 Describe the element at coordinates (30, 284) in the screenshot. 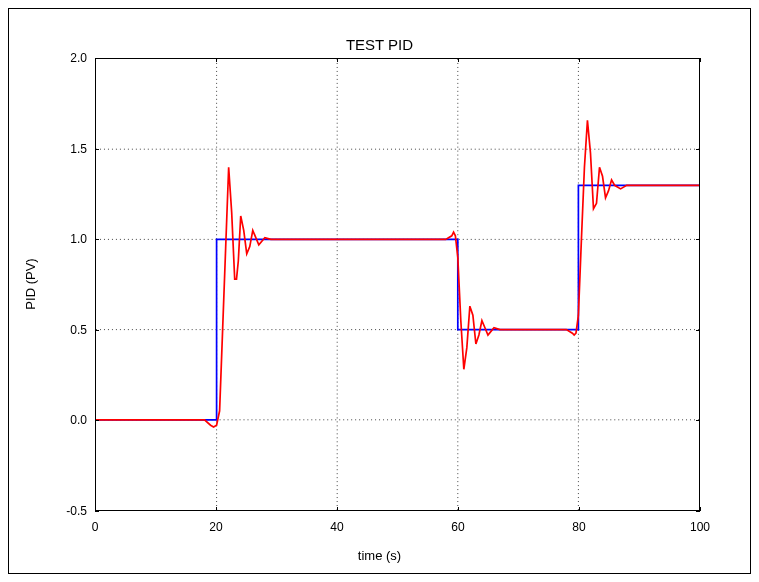

I see `y-axis-label: PID (PV)` at that location.